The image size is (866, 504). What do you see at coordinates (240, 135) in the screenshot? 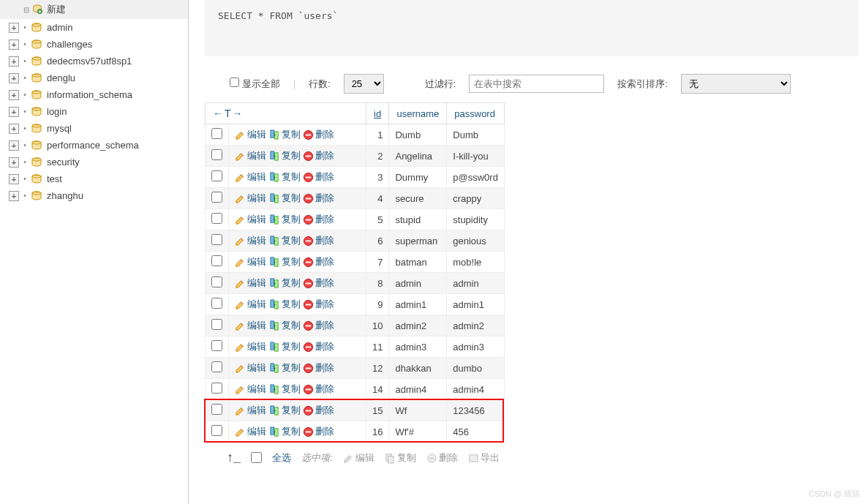
I see `pencil-icon` at bounding box center [240, 135].